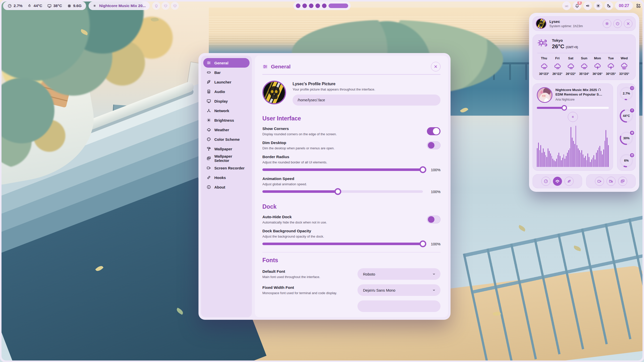 This screenshot has width=644, height=362. Describe the element at coordinates (580, 3) in the screenshot. I see `notification-badge: 8` at that location.